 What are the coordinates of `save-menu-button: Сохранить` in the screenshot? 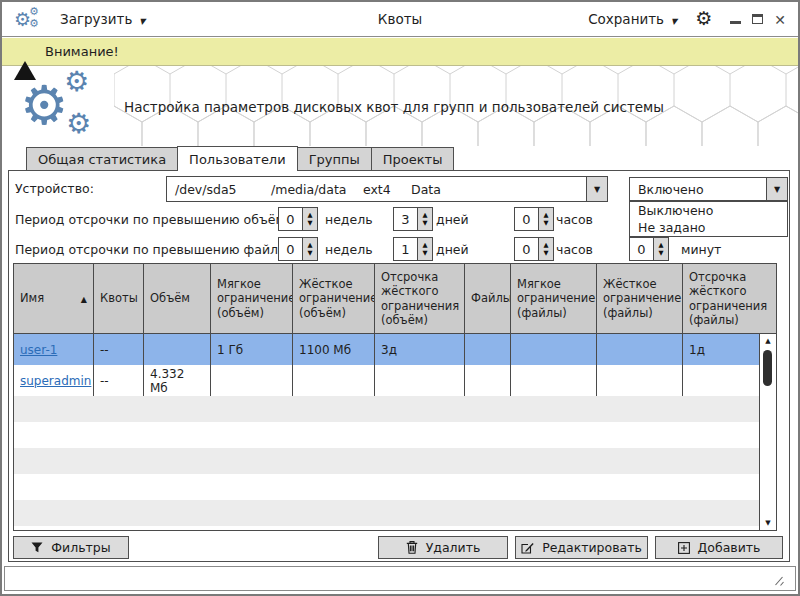 It's located at (632, 19).